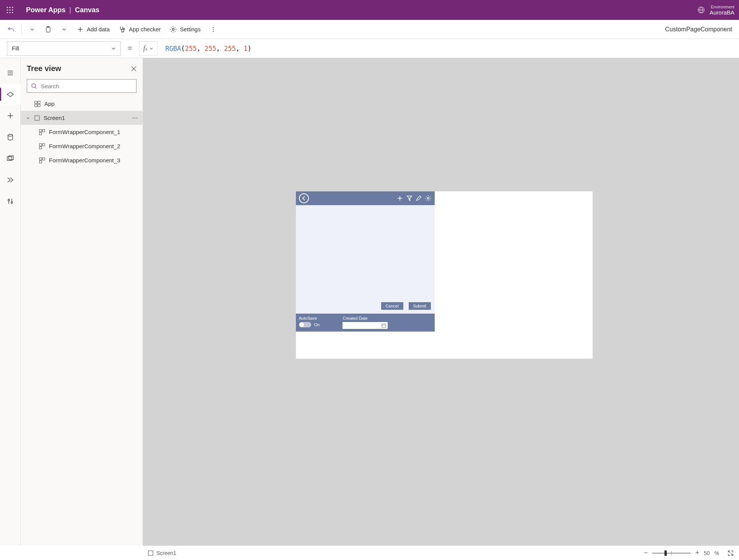 The width and height of the screenshot is (739, 560). What do you see at coordinates (37, 104) in the screenshot?
I see `app-icon` at bounding box center [37, 104].